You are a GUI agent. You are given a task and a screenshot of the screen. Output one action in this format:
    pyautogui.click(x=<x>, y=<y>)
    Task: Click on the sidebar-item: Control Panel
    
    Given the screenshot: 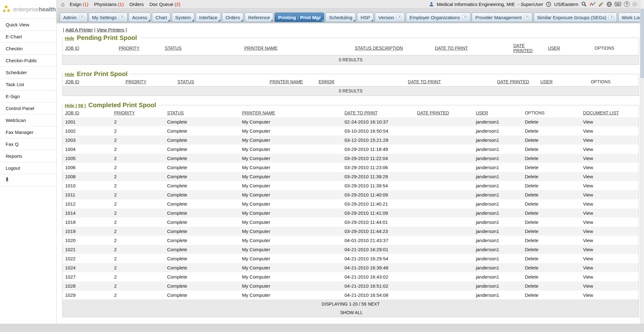 What is the action you would take?
    pyautogui.click(x=28, y=108)
    